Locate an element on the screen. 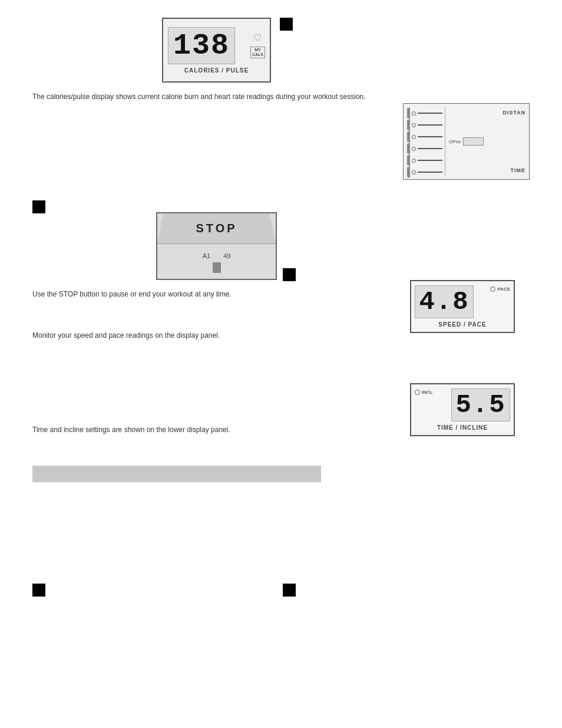 The image size is (562, 728). calories-value: 138 is located at coordinates (201, 46).